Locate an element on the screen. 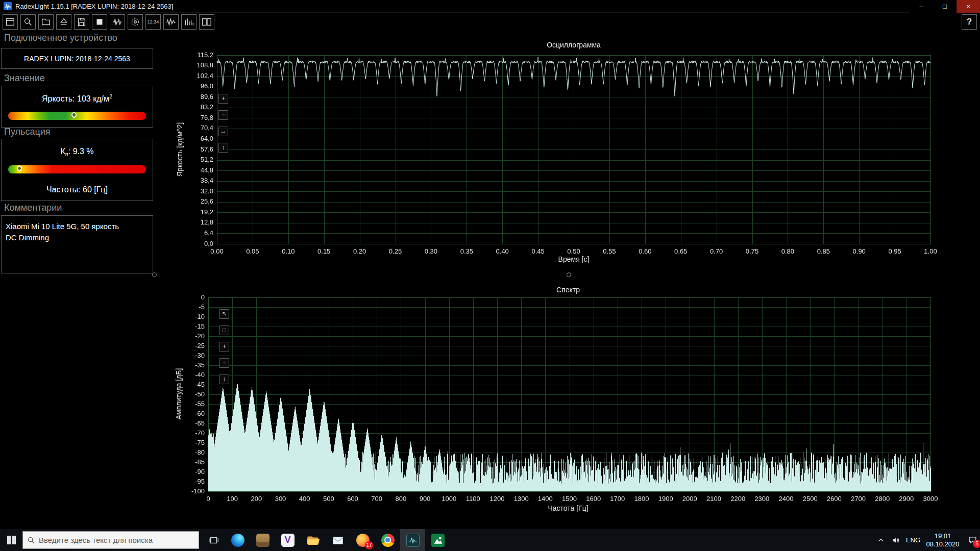 Image resolution: width=980 pixels, height=551 pixels. taskbar-apps: V 17 is located at coordinates (338, 540).